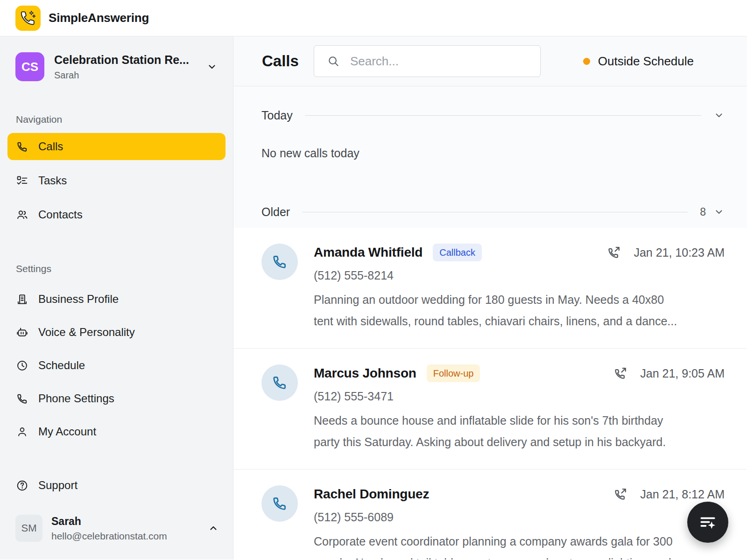 This screenshot has height=560, width=747. What do you see at coordinates (117, 432) in the screenshot?
I see `sidebar-item-my-account: My Account` at bounding box center [117, 432].